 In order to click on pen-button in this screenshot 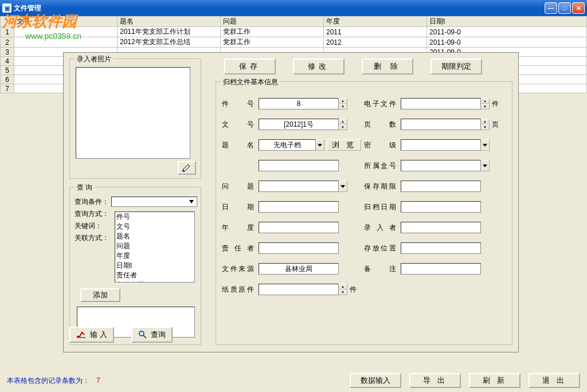, I will do `click(187, 168)`.